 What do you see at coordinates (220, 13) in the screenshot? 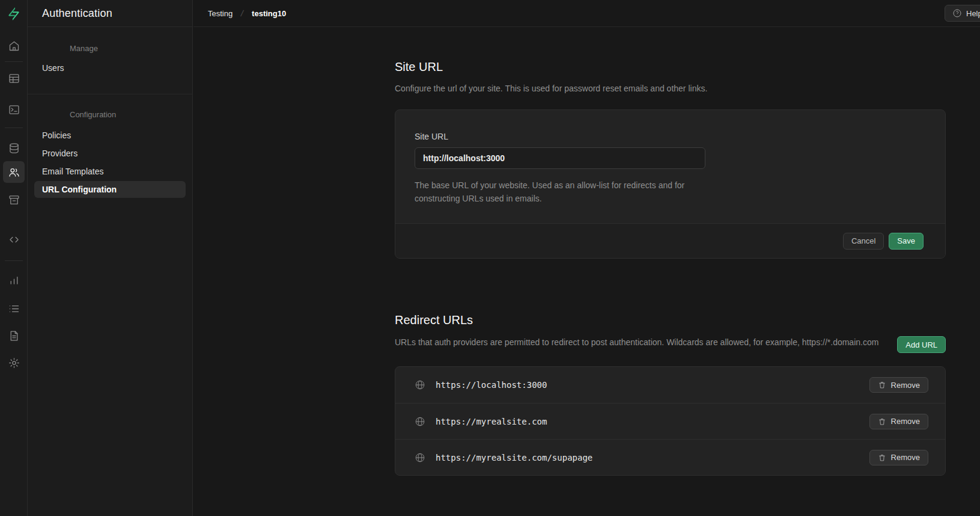
I see `breadcrumb-org: Testing` at bounding box center [220, 13].